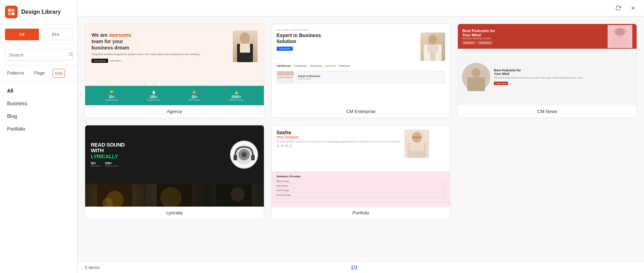 The image size is (644, 273). I want to click on portfolio-label: Portfolio, so click(361, 213).